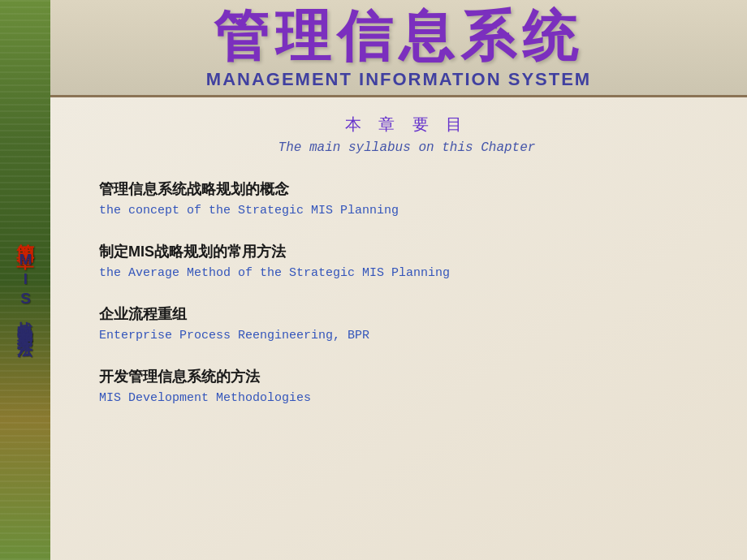 This screenshot has width=747, height=560. I want to click on topic-3-cn: 企业流程重组, so click(407, 314).